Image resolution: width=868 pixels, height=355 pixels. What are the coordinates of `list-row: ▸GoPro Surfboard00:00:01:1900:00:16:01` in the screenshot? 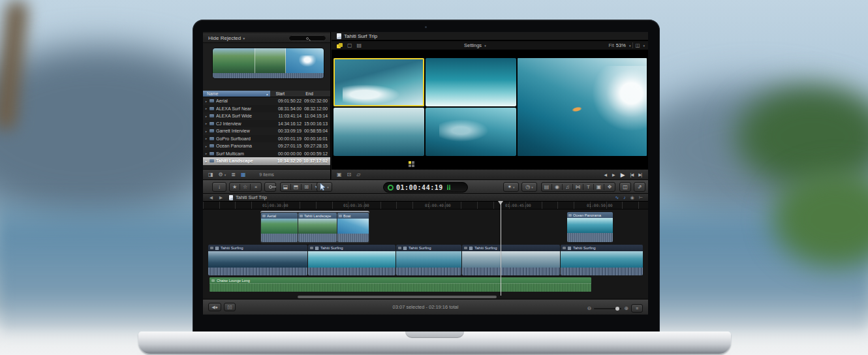 It's located at (266, 139).